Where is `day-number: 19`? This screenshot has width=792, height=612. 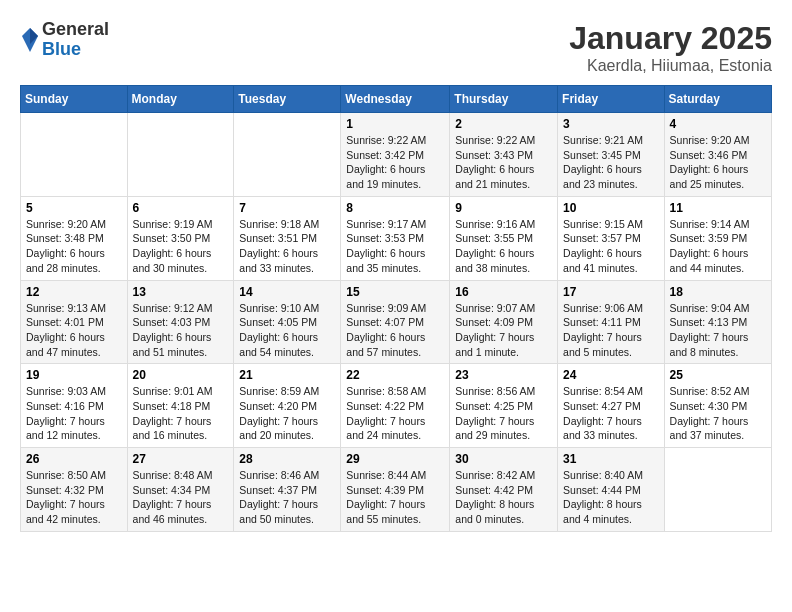
day-number: 19 is located at coordinates (74, 375).